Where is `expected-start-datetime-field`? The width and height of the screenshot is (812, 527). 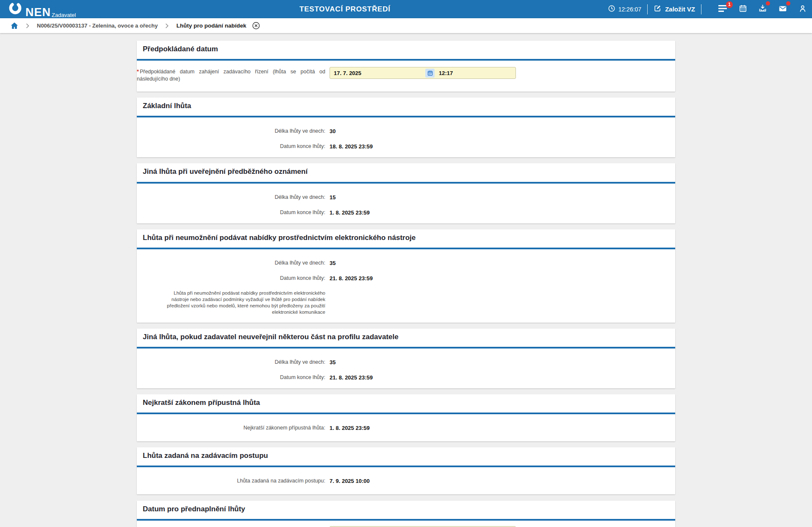
expected-start-datetime-field is located at coordinates (423, 73).